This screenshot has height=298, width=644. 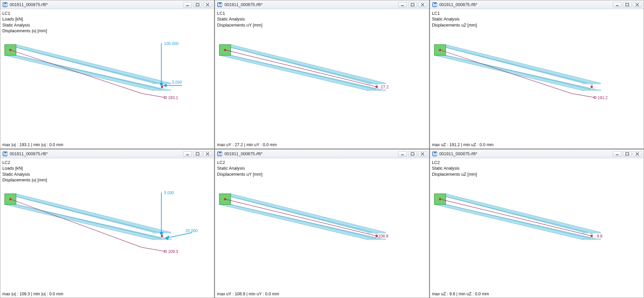 What do you see at coordinates (384, 87) in the screenshot?
I see `displacement-label: 27.2` at bounding box center [384, 87].